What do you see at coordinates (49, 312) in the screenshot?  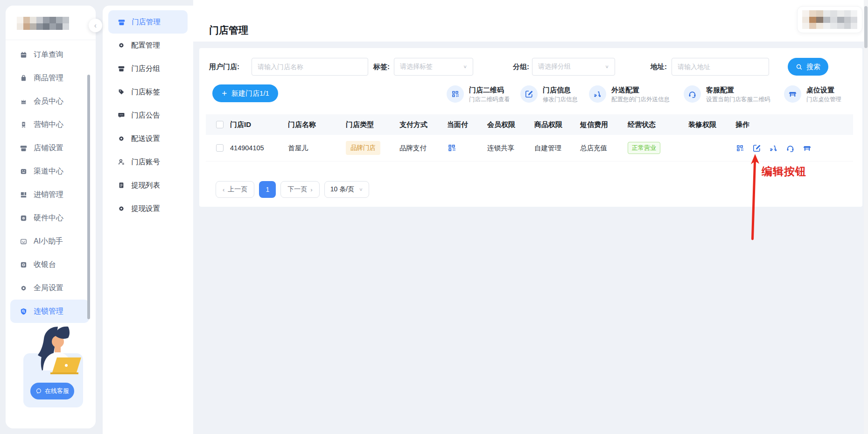 I see `sidebar-item-label: 连锁管理` at bounding box center [49, 312].